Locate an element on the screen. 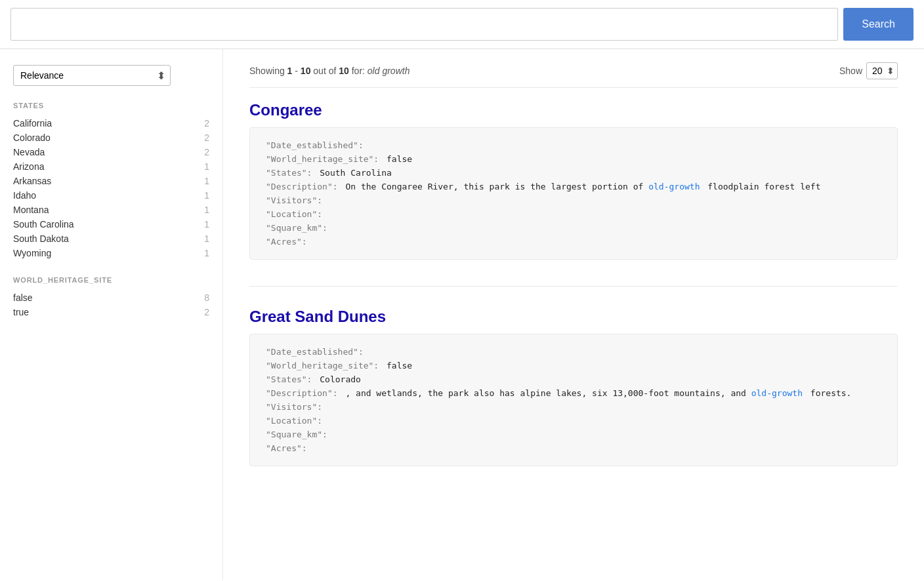 The image size is (924, 581). states-facet-item-colorado: Colorado 2 is located at coordinates (112, 138).